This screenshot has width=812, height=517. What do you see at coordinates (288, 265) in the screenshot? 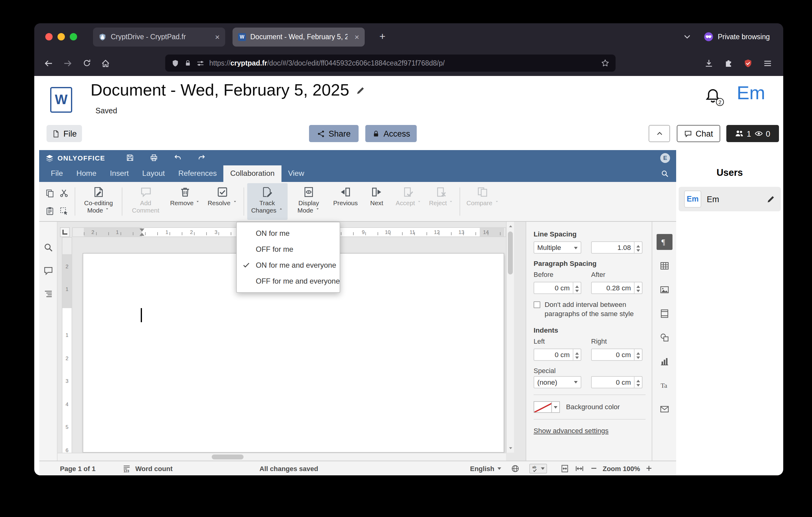
I see `track-menu-item: ON for me and everyone` at bounding box center [288, 265].